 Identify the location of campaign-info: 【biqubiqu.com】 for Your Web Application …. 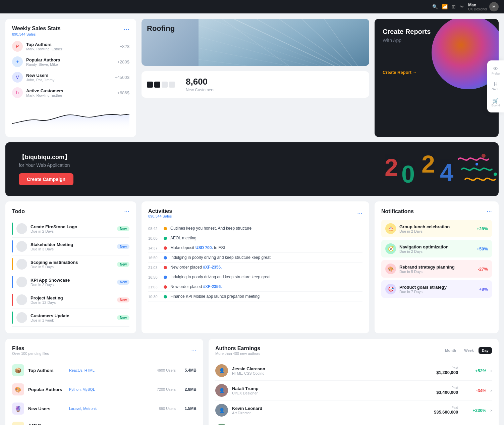
(46, 169).